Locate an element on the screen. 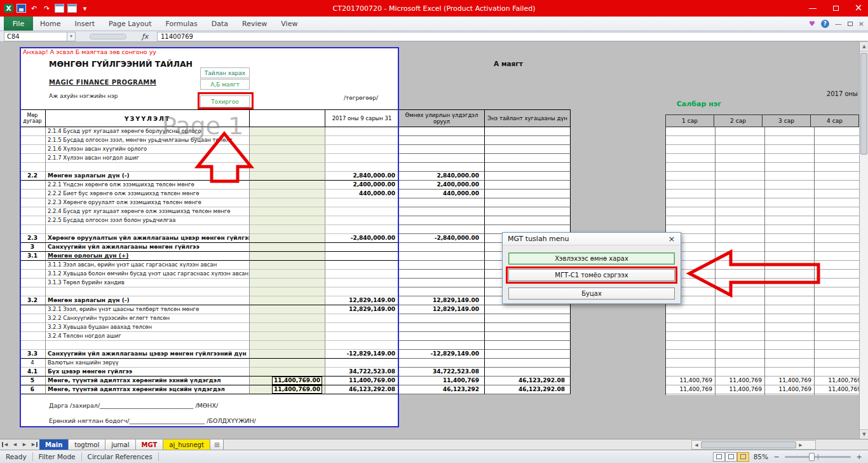 The height and width of the screenshot is (463, 868). row-label-cell: 2.2.4 Бусад урт хугацаат хөрөнгө олж эзэ… is located at coordinates (147, 212).